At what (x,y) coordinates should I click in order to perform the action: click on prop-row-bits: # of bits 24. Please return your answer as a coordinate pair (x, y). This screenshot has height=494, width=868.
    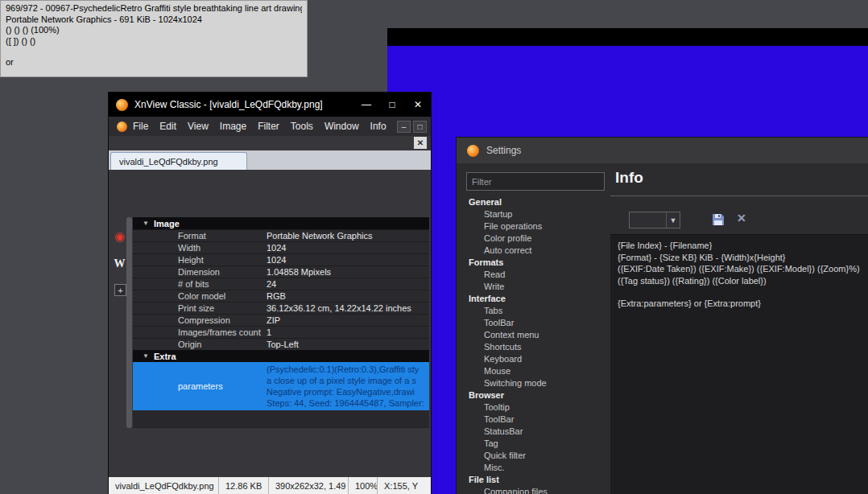
    Looking at the image, I should click on (281, 283).